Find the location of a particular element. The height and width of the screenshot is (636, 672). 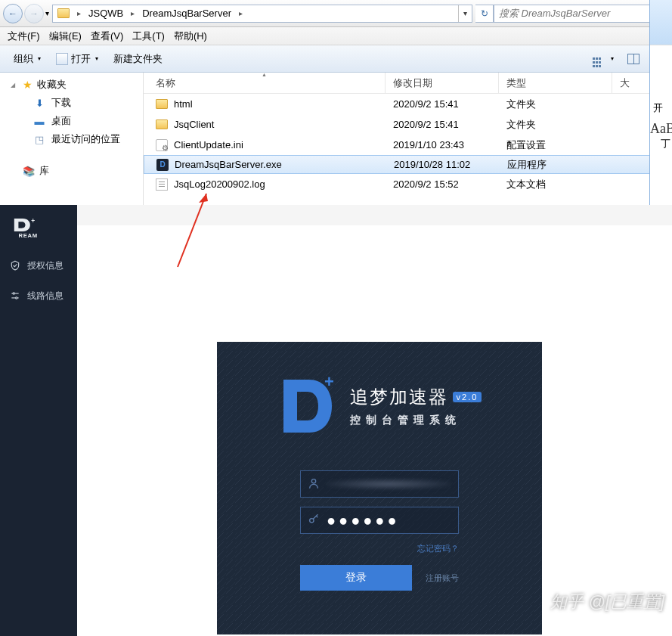

version-badge: v2.0 is located at coordinates (467, 397).